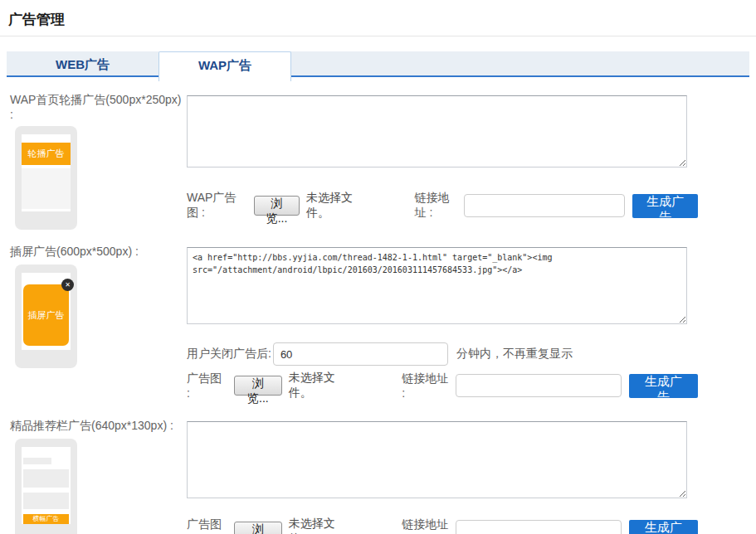 The image size is (756, 534). What do you see at coordinates (68, 285) in the screenshot?
I see `close-icon: ✕` at bounding box center [68, 285].